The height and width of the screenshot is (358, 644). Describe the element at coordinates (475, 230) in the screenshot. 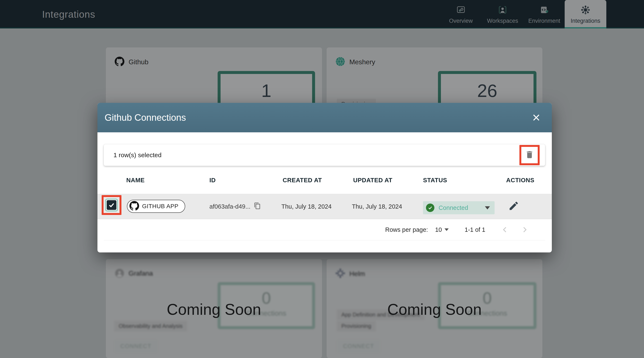

I see `pagination-range: 1-1 of 1` at that location.